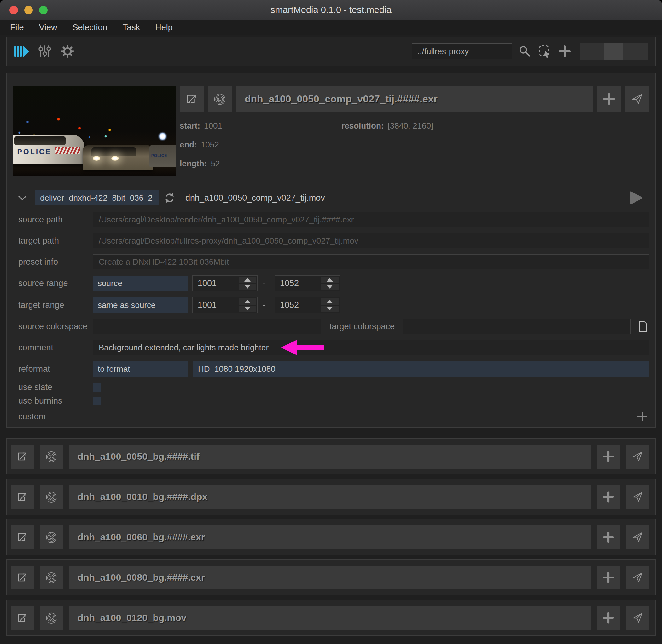 This screenshot has width=662, height=644. I want to click on end-value: 1052, so click(210, 145).